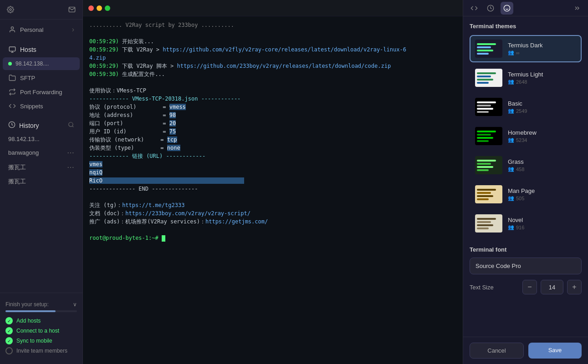 This screenshot has height=364, width=588. I want to click on theme-preview-termius-light, so click(489, 78).